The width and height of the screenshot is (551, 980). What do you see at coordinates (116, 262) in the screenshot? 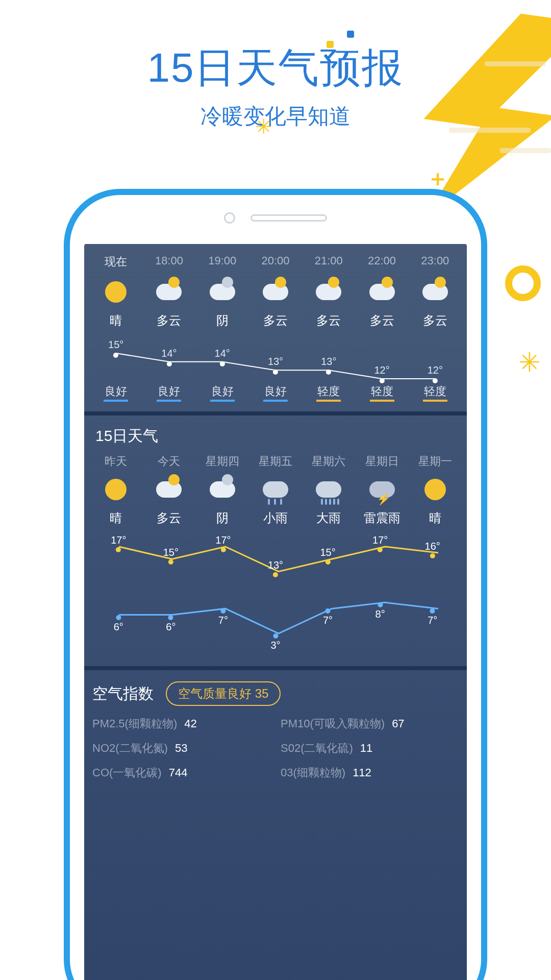
I see `hourly-time: 现在` at bounding box center [116, 262].